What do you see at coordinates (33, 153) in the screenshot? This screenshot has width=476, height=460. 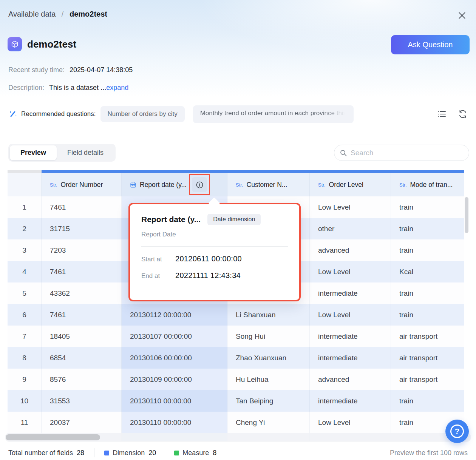 I see `tab-preview: Preview` at bounding box center [33, 153].